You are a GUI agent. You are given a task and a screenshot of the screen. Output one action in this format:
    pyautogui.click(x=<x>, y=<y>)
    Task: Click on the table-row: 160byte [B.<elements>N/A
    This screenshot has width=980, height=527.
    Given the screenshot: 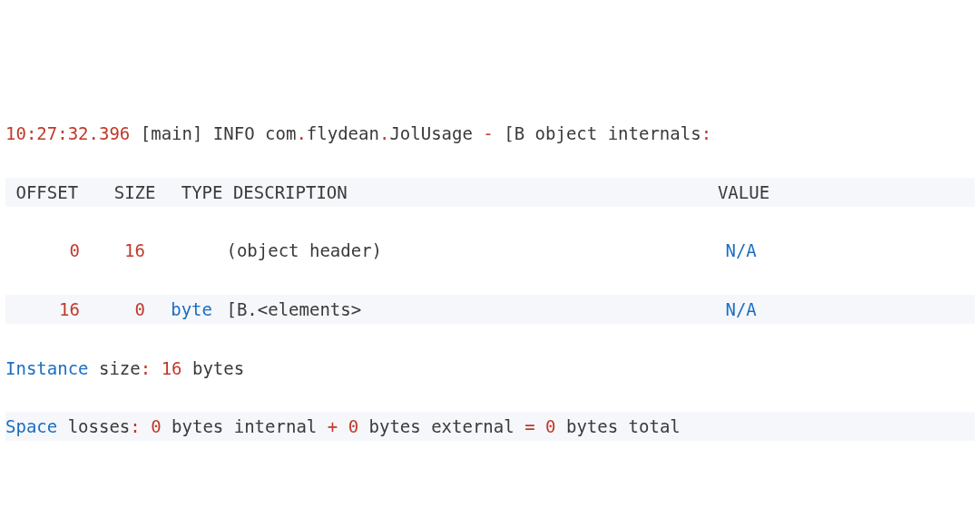 What is the action you would take?
    pyautogui.click(x=490, y=309)
    